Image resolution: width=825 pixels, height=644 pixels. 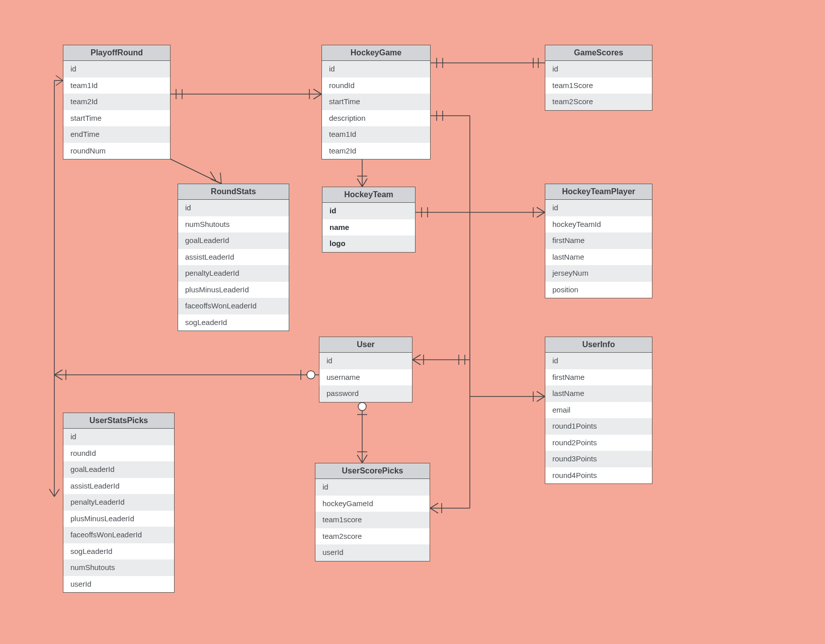 I want to click on field: roundNum, so click(x=117, y=151).